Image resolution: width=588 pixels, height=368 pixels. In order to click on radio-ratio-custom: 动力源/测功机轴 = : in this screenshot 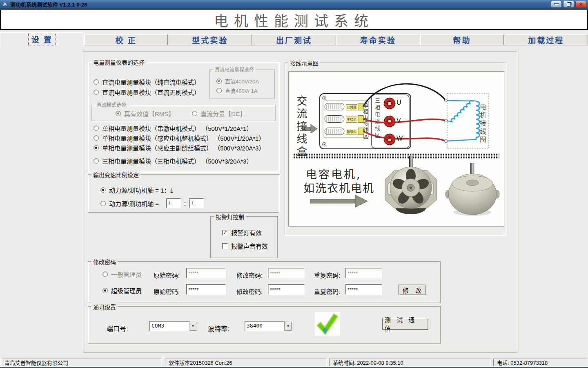, I will do `click(152, 203)`.